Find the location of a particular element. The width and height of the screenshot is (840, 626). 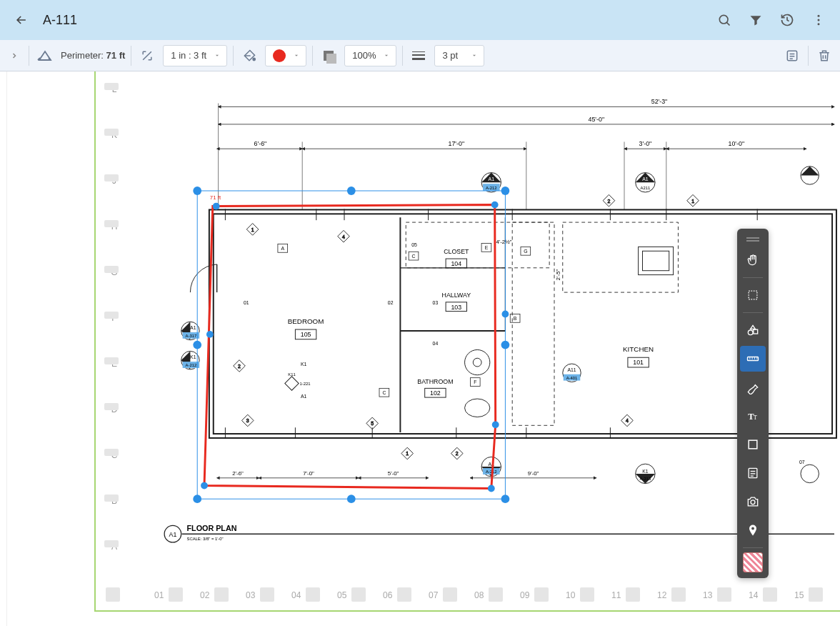

scale-select: 1 in : 3 ft is located at coordinates (195, 56).